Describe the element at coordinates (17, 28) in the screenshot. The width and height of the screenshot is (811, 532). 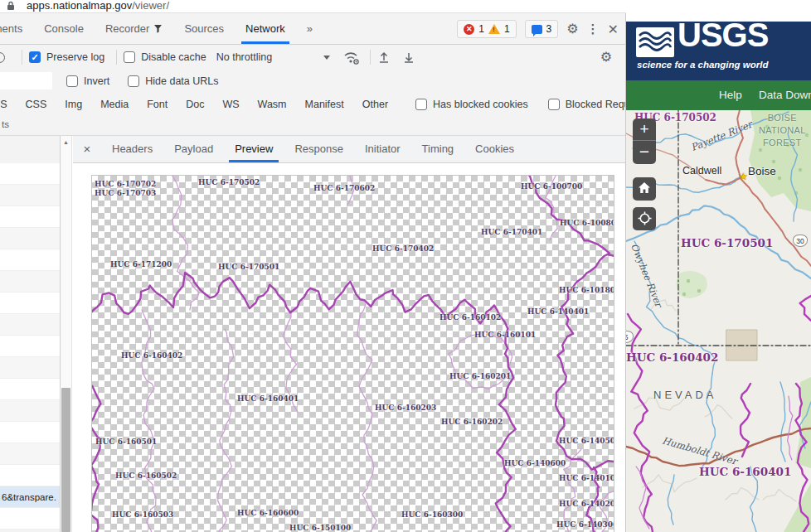
I see `tab-elements: Elements` at that location.